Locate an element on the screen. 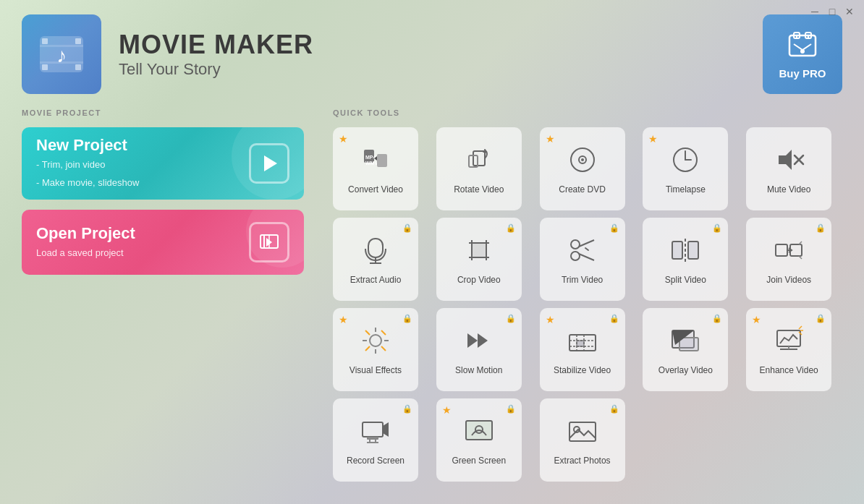 This screenshot has height=504, width=864. open-project-icon is located at coordinates (269, 242).